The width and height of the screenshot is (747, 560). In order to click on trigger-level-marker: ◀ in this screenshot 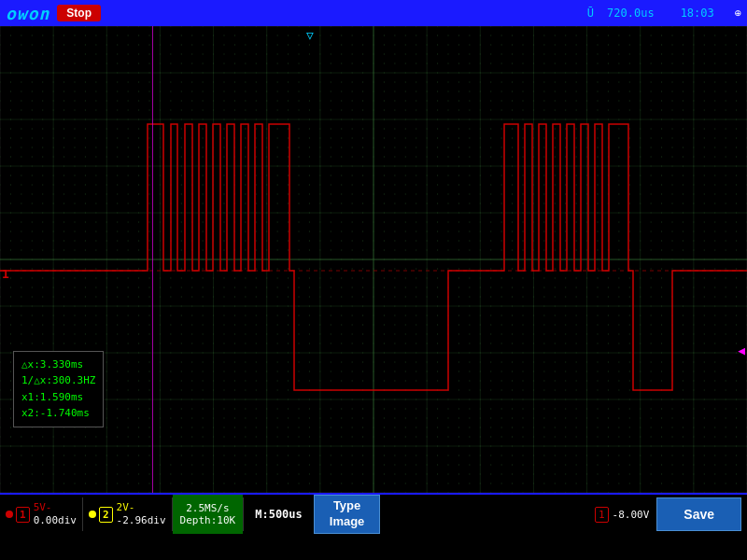, I will do `click(741, 351)`.